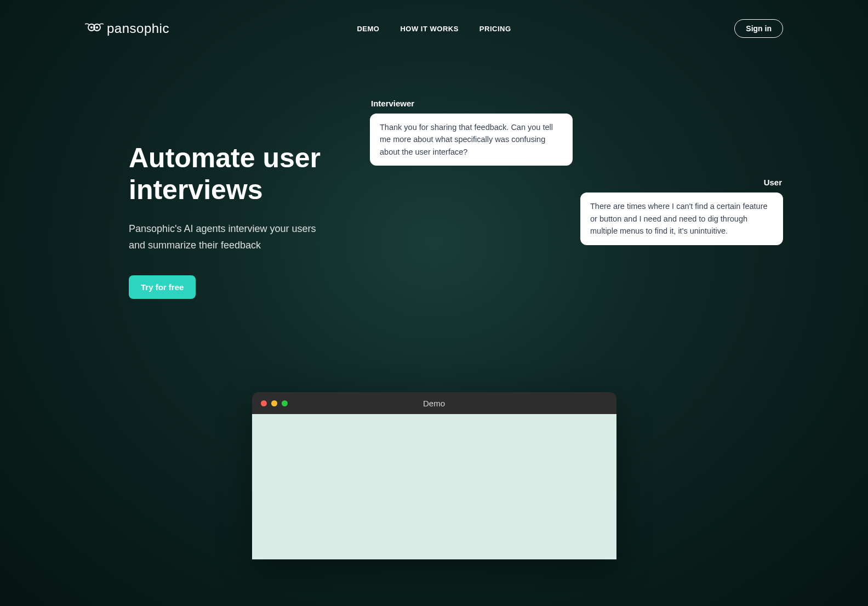  Describe the element at coordinates (127, 29) in the screenshot. I see `logo: pansophic` at that location.